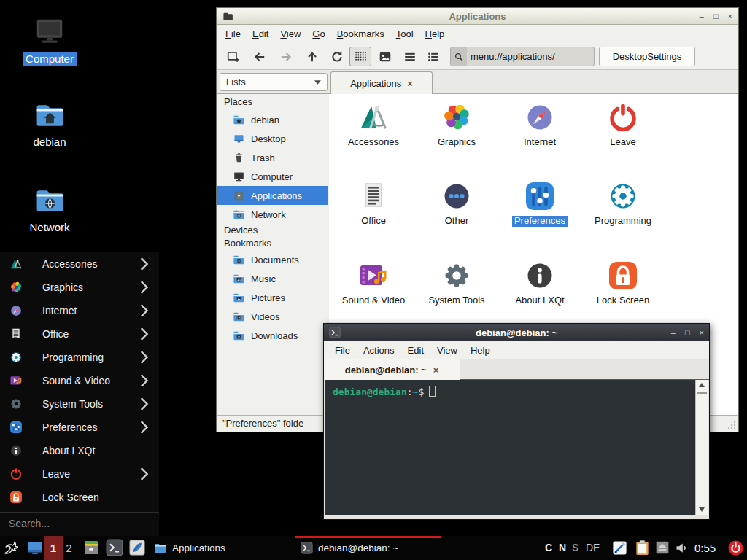  What do you see at coordinates (702, 510) in the screenshot?
I see `scroll-down-icon` at bounding box center [702, 510].